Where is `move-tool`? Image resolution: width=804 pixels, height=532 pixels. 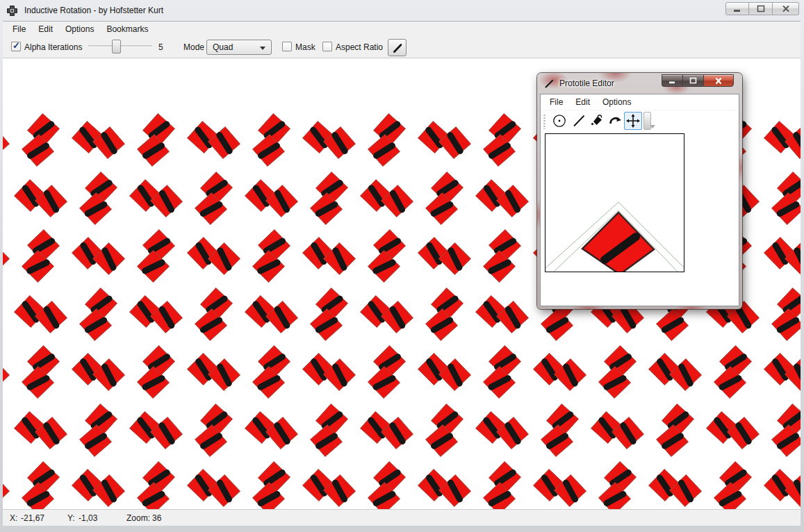
move-tool is located at coordinates (633, 121).